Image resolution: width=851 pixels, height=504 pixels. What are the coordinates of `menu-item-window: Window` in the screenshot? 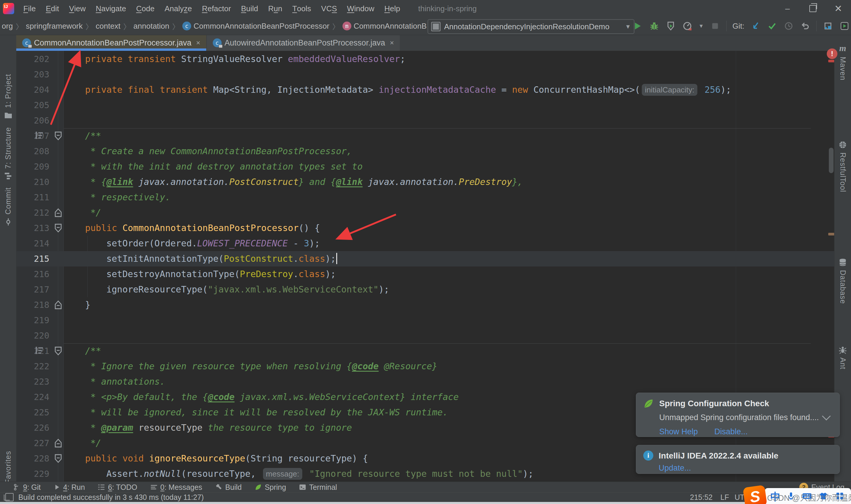 It's located at (361, 8).